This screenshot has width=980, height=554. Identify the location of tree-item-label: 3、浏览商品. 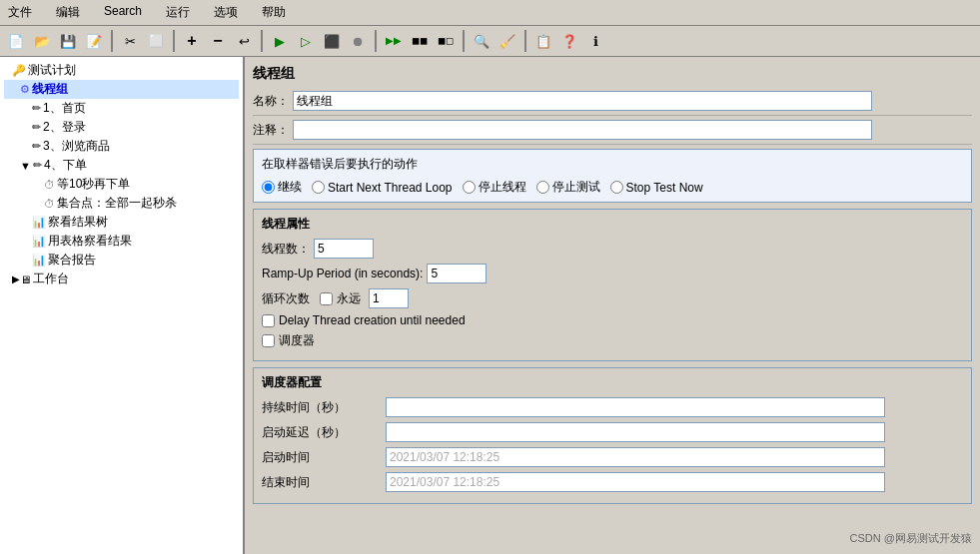
(76, 146).